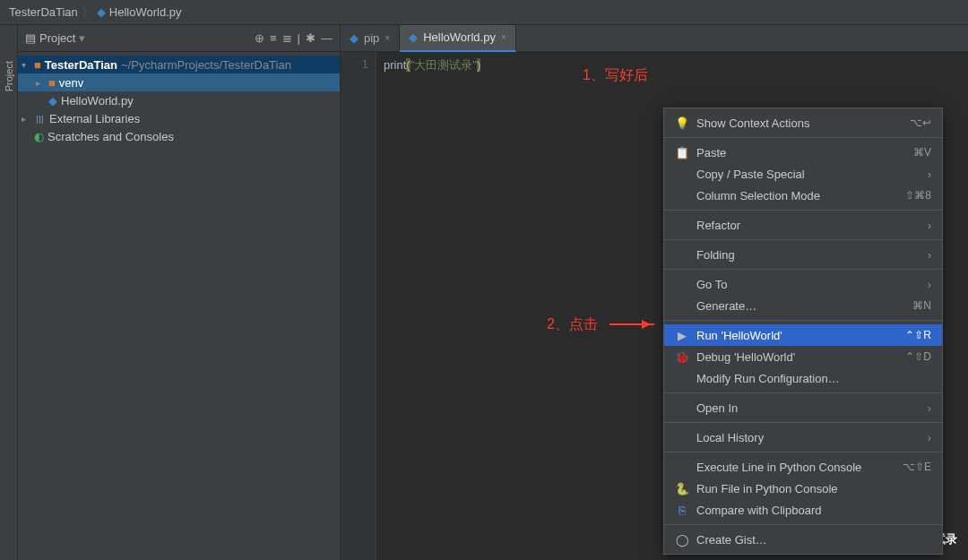  I want to click on panel-title: Project, so click(57, 38).